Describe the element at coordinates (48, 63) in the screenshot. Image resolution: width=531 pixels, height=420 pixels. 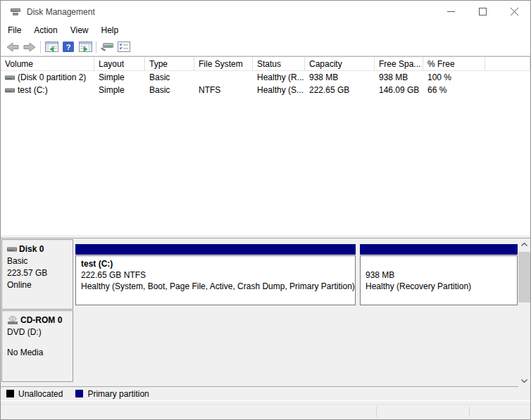
I see `column-header-volume: Volume` at that location.